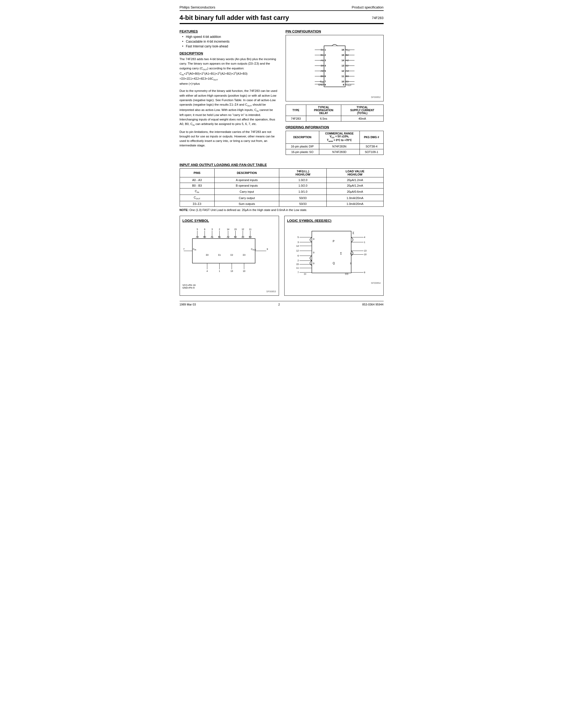 This screenshot has width=563, height=728. Describe the element at coordinates (335, 94) in the screenshot. I see `right-column: PIN CONFIGURATION` at that location.